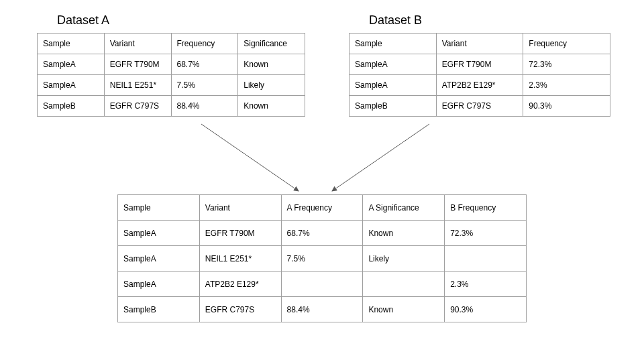 The image size is (644, 362). What do you see at coordinates (480, 106) in the screenshot?
I see `table-row: SampleB EGFR C797S 90.3%` at bounding box center [480, 106].